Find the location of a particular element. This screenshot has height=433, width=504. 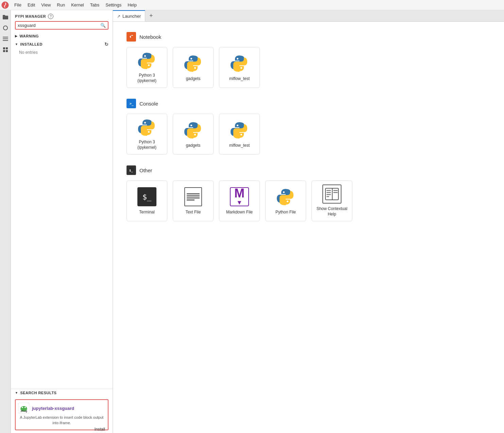

console-card-mlflow-label: mlflow_test is located at coordinates (239, 146).